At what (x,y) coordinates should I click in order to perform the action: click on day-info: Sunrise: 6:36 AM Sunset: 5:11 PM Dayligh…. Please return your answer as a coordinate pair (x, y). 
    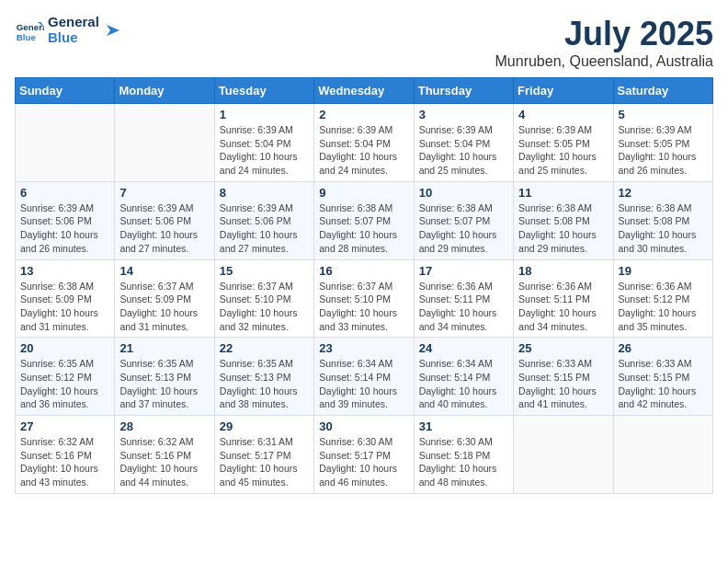
    Looking at the image, I should click on (563, 307).